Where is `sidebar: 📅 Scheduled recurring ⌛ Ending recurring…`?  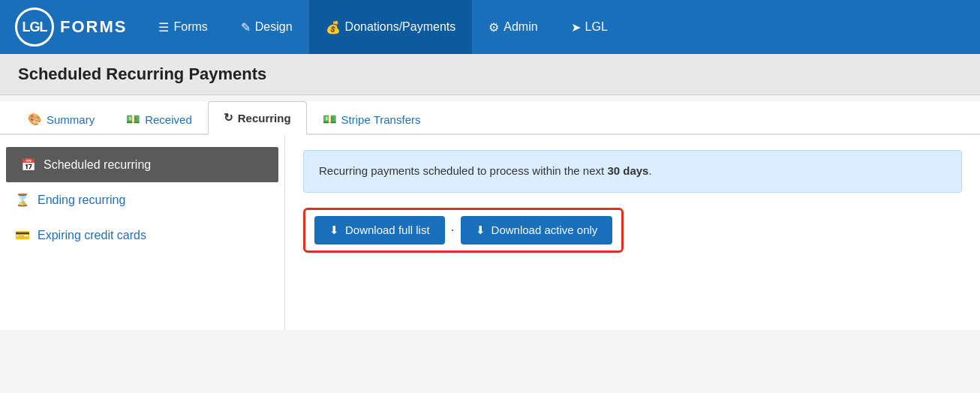
sidebar: 📅 Scheduled recurring ⌛ Ending recurring… is located at coordinates (143, 232).